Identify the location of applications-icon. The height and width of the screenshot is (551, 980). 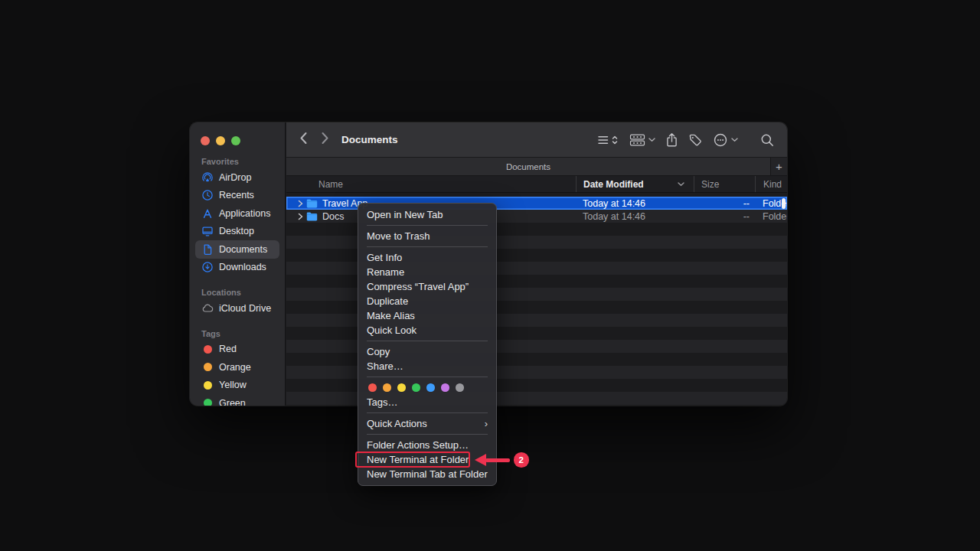
(207, 214).